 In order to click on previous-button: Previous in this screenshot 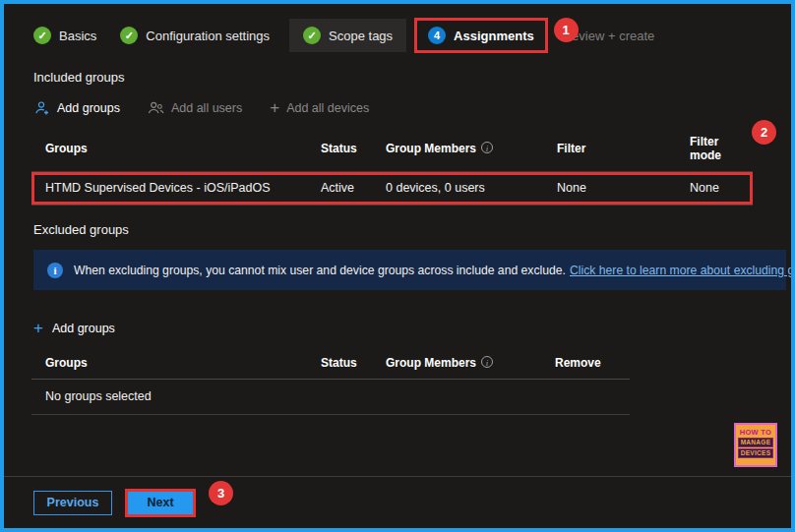, I will do `click(73, 503)`.